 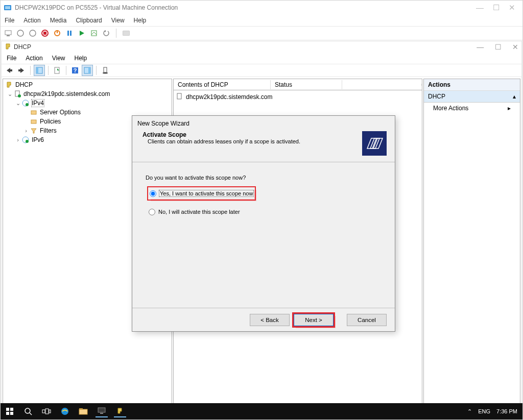 What do you see at coordinates (26, 140) in the screenshot?
I see `ipv6-icon` at bounding box center [26, 140].